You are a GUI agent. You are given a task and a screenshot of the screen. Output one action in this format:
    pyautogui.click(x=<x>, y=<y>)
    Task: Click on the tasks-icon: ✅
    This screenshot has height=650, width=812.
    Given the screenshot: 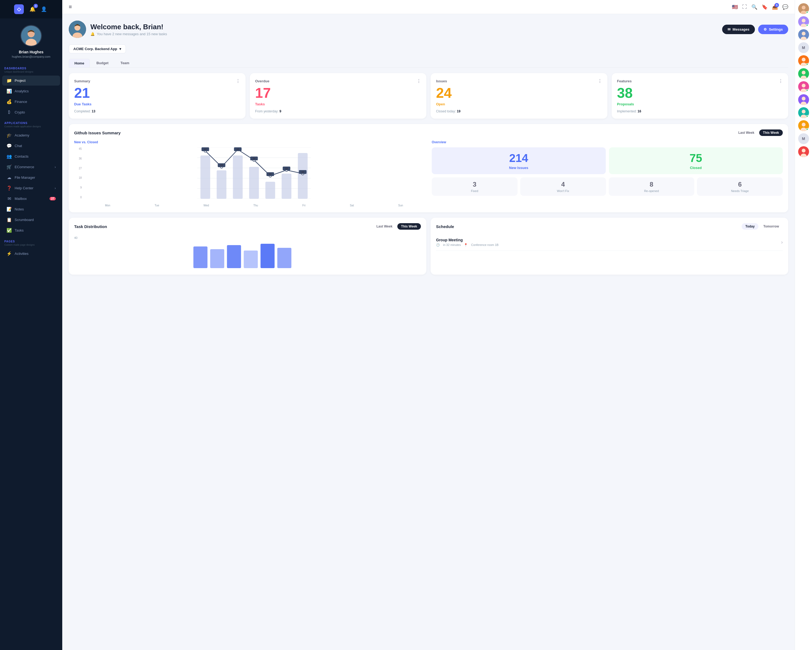 What is the action you would take?
    pyautogui.click(x=9, y=230)
    